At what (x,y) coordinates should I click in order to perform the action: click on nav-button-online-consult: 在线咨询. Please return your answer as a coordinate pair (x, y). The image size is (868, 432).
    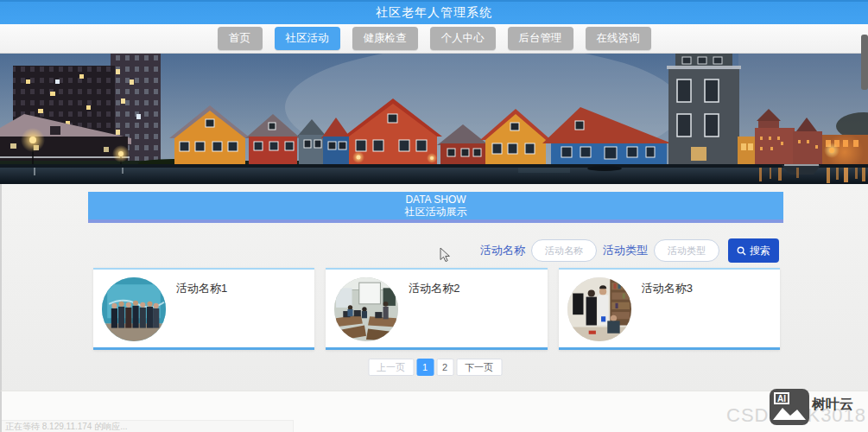
    Looking at the image, I should click on (618, 38).